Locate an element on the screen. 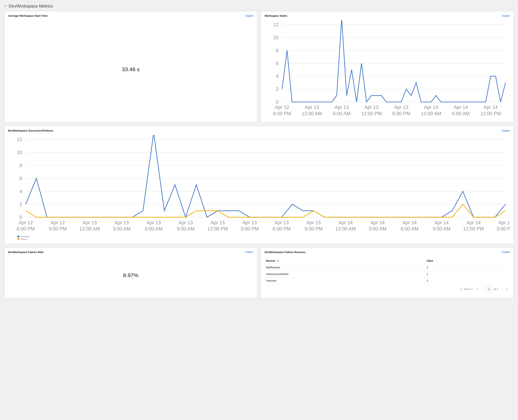 The width and height of the screenshot is (518, 420). failure-reasons-table: Reason Value is located at coordinates (387, 271).